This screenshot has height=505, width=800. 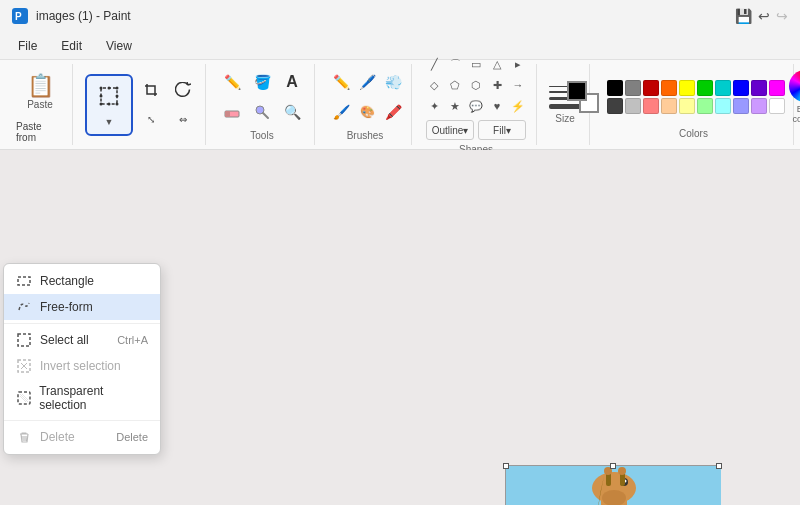 I want to click on redo-button: ↪, so click(x=782, y=16).